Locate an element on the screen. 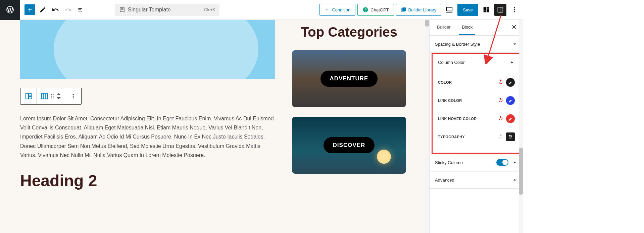 The image size is (644, 233). typography-settings-button is located at coordinates (510, 137).